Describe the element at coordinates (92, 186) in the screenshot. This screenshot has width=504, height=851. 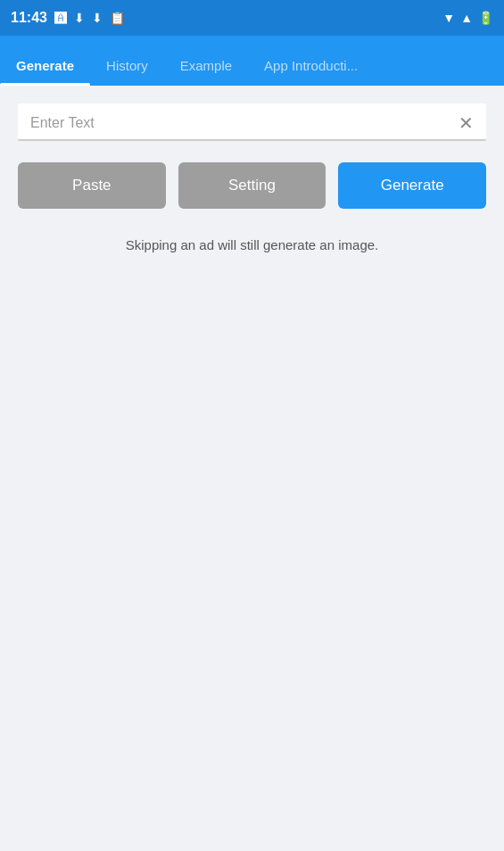
I see `paste-button: Paste` at that location.